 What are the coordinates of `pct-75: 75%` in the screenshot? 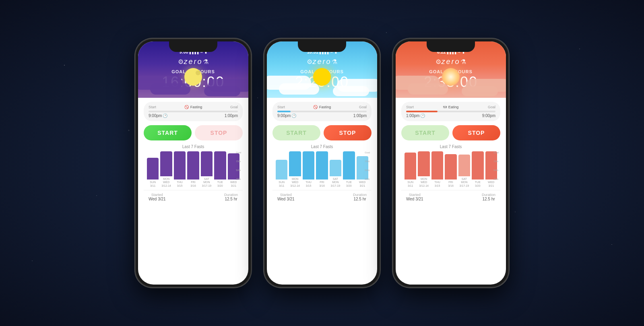 It's located at (238, 161).